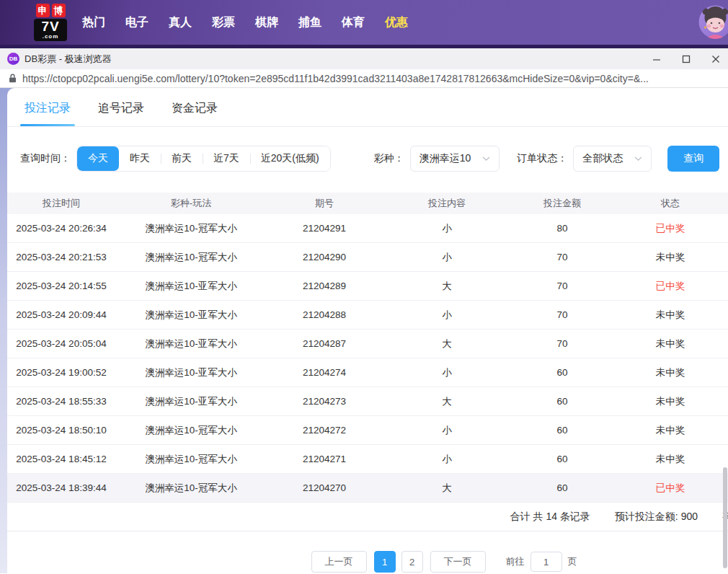  I want to click on table-header-cell: 期号, so click(324, 203).